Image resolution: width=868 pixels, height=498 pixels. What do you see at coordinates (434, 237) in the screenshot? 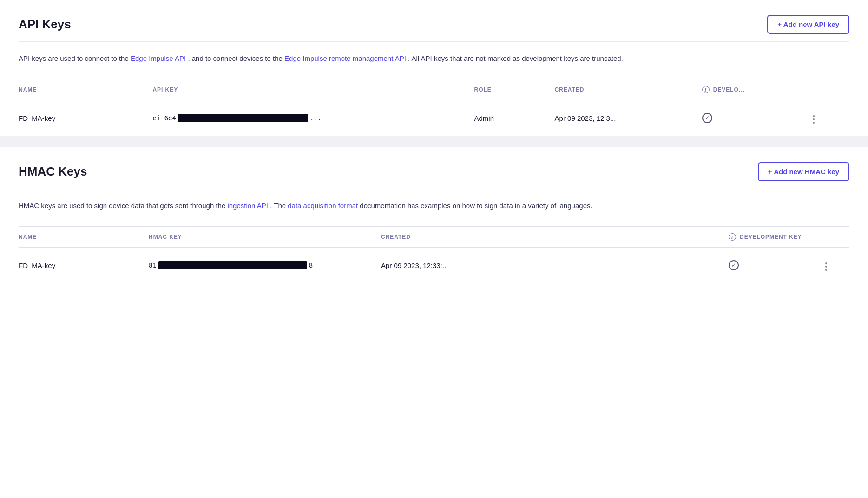
I see `hmac-keys-table-header-row: NAME HMAC KEY CREATED i DEVELOPMENT KEY` at bounding box center [434, 237].